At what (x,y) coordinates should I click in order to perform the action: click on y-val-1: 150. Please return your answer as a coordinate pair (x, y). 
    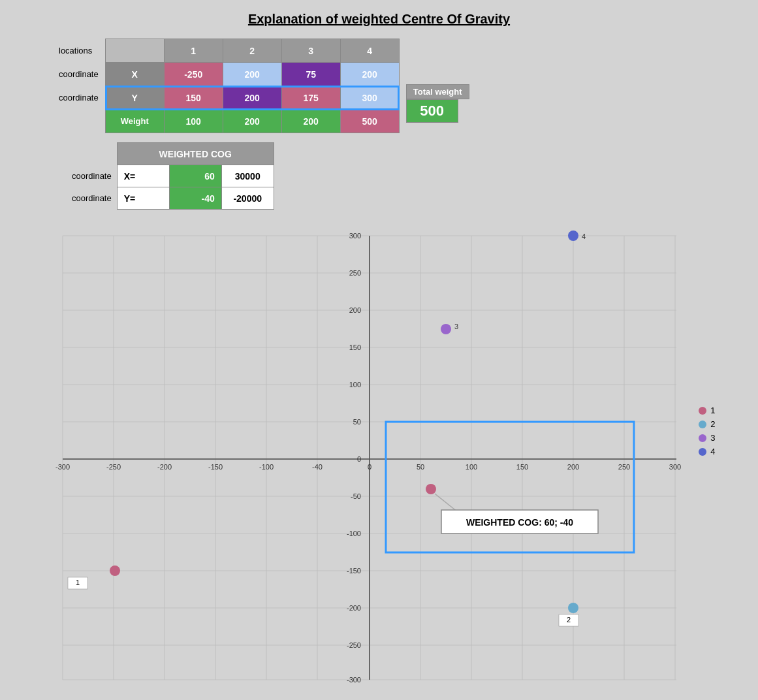
    Looking at the image, I should click on (193, 98).